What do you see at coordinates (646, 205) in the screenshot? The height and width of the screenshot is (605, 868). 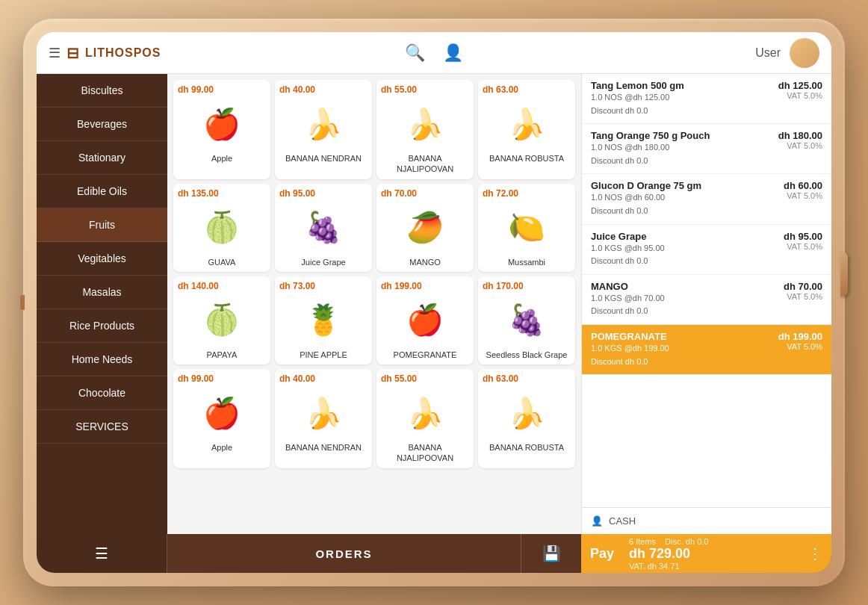 I see `cart-item-sub: 1.0 NOS @dh 60.00Discount dh 0.0` at bounding box center [646, 205].